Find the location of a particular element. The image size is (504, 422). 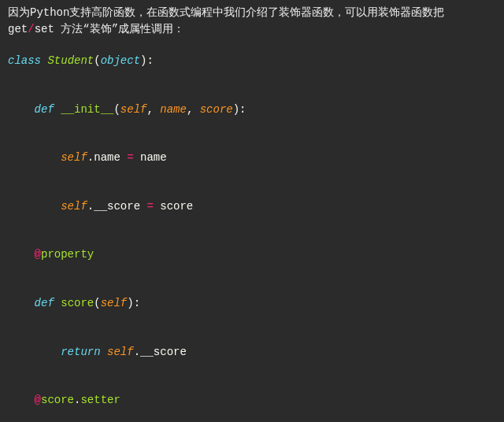

kw-return: return is located at coordinates (80, 352).